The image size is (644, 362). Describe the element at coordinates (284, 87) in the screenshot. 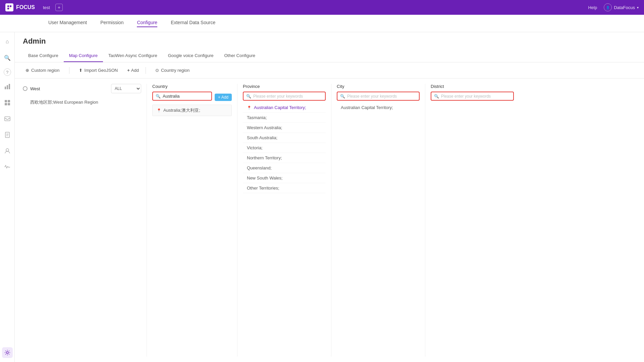

I see `province-column-header: Province` at that location.